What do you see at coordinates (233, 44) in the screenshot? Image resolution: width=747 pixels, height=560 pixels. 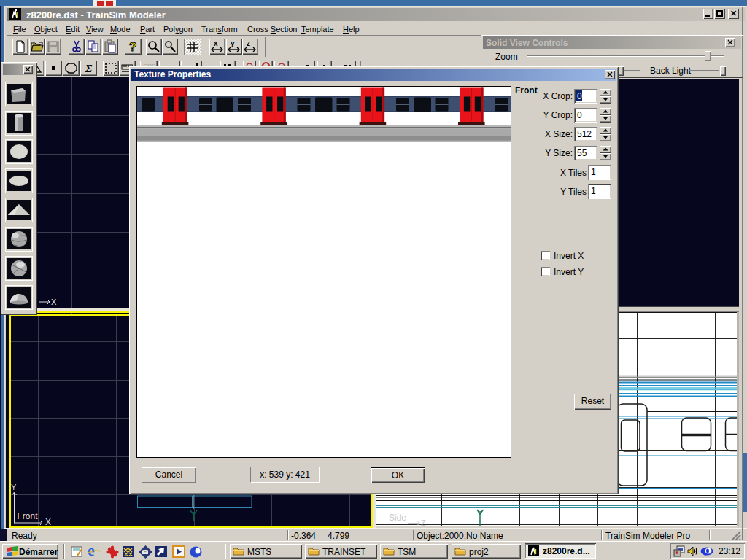 I see `svg-text: y` at bounding box center [233, 44].